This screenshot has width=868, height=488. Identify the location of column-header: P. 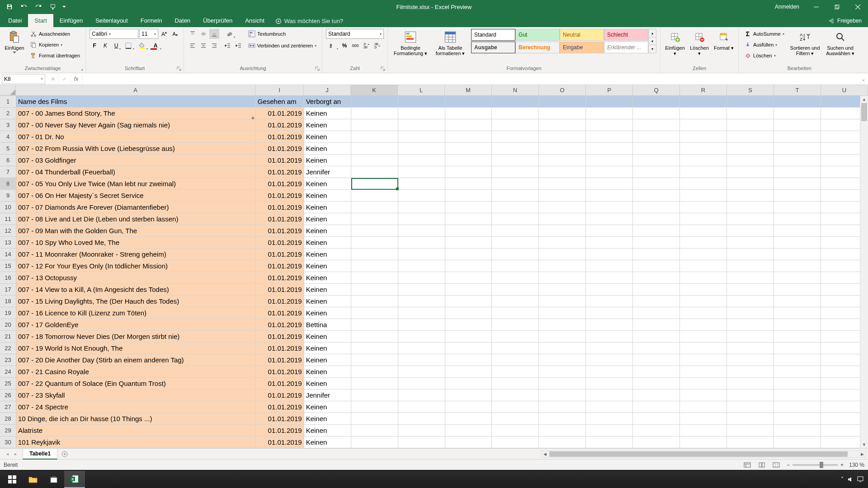
(609, 90).